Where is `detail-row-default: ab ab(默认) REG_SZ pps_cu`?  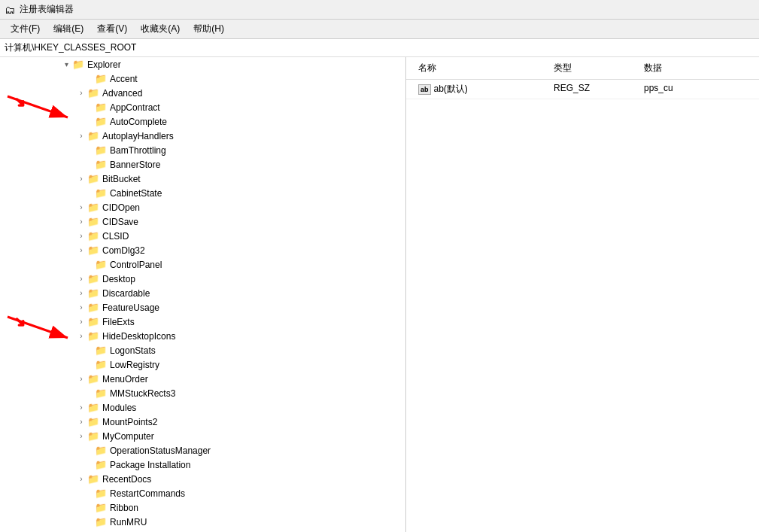
detail-row-default: ab ab(默认) REG_SZ pps_cu is located at coordinates (582, 90).